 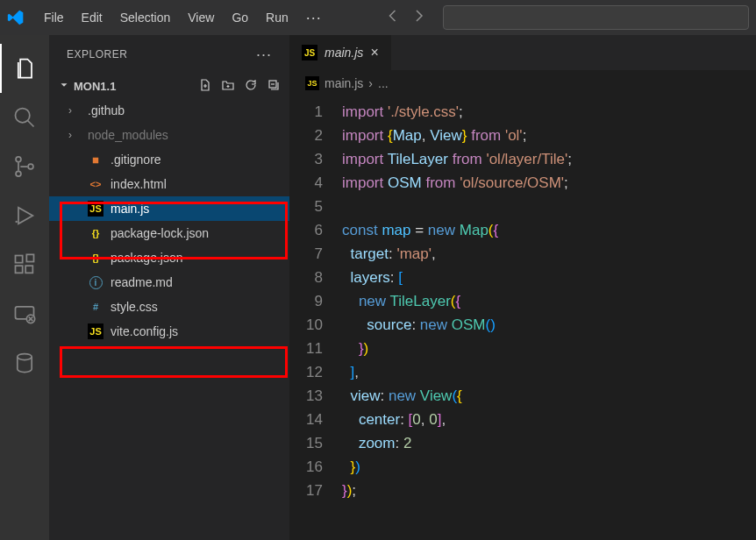 I want to click on css-icon: #, so click(x=96, y=307).